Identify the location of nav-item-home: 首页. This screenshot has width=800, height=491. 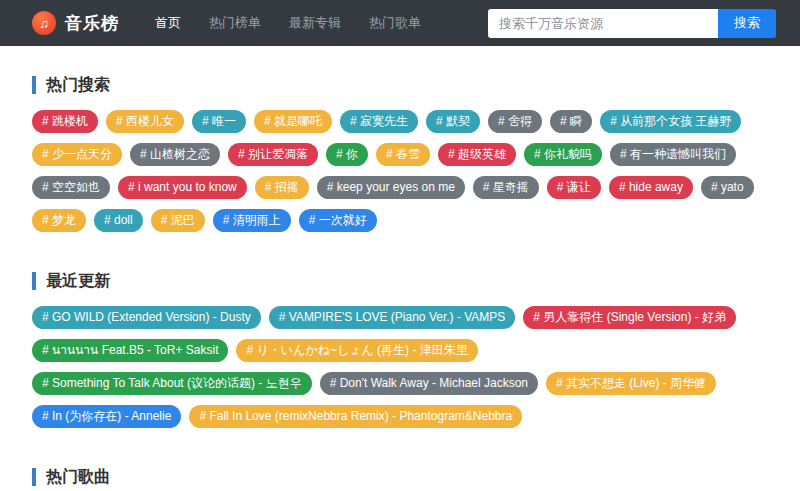
(168, 23).